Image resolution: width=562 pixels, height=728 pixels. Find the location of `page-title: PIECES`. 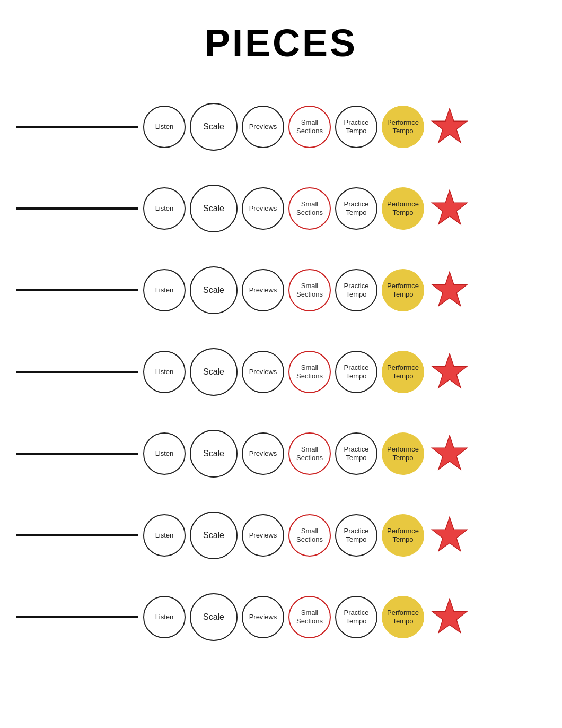

page-title: PIECES is located at coordinates (281, 40).